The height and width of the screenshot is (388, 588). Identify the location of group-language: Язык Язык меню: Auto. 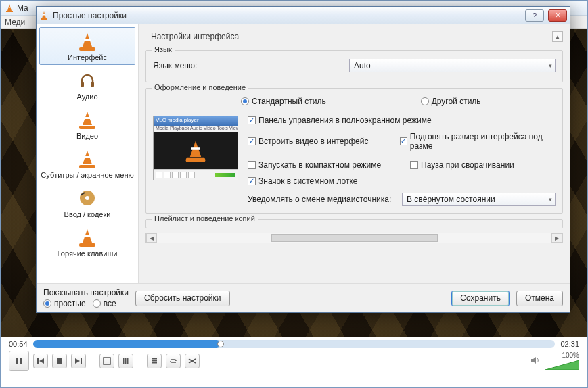
(355, 66).